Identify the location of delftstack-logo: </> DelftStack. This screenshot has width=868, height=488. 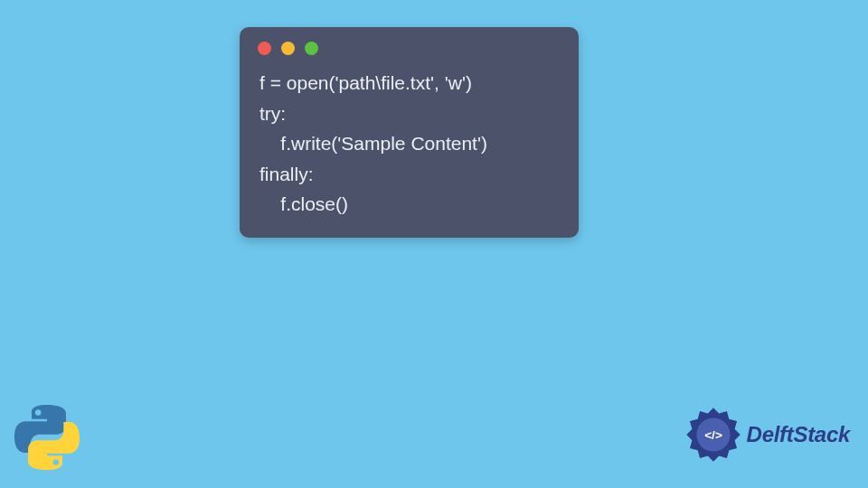
(768, 435).